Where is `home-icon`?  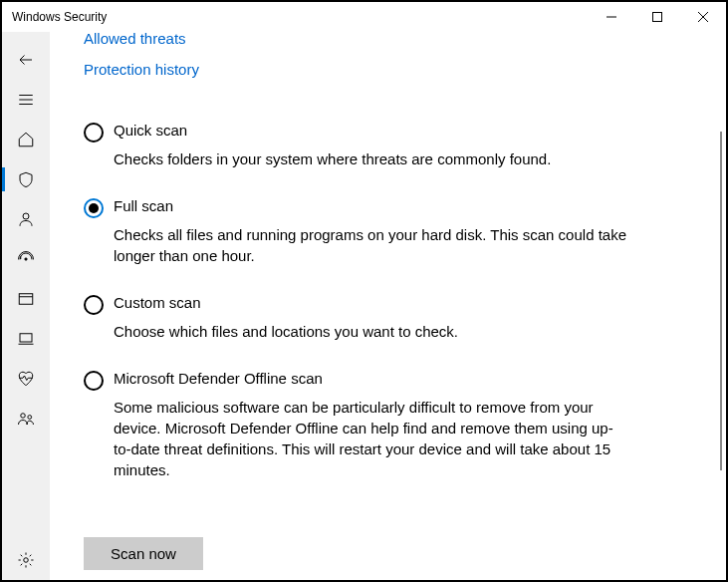
home-icon is located at coordinates (26, 140).